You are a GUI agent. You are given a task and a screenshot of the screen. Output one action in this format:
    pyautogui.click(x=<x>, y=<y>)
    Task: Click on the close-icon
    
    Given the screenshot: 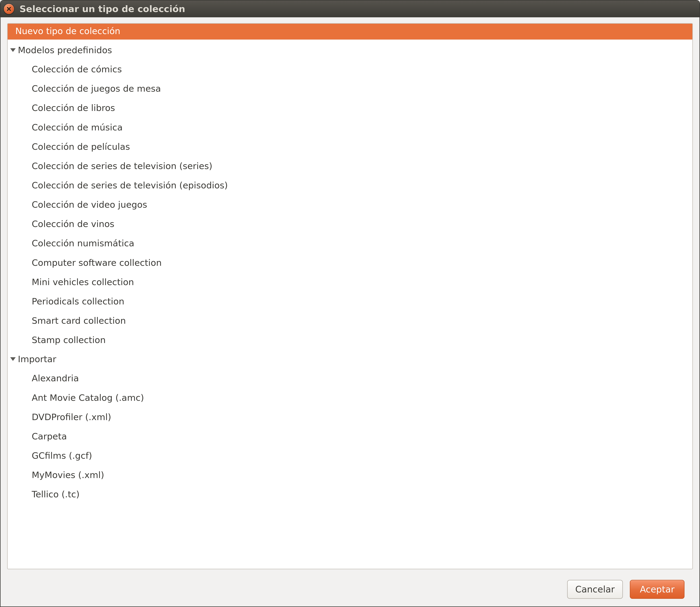 What is the action you would take?
    pyautogui.click(x=9, y=9)
    